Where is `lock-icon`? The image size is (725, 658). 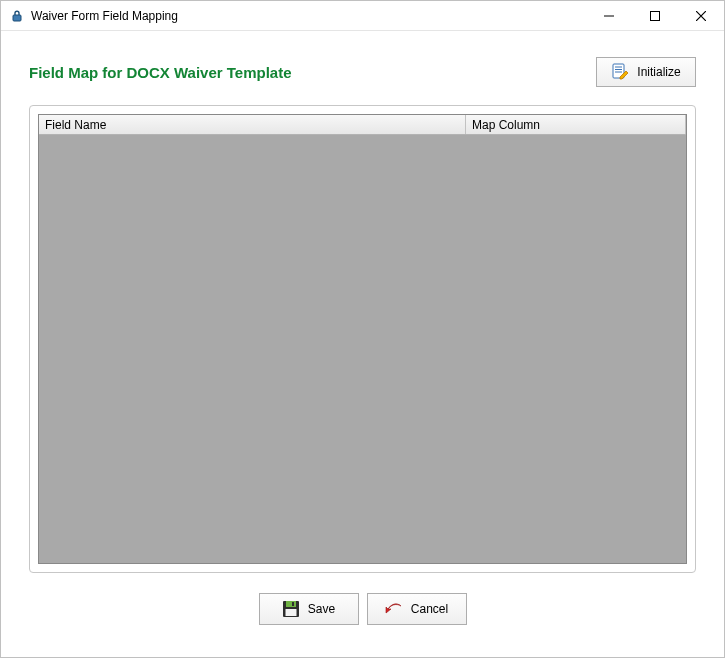 lock-icon is located at coordinates (17, 16).